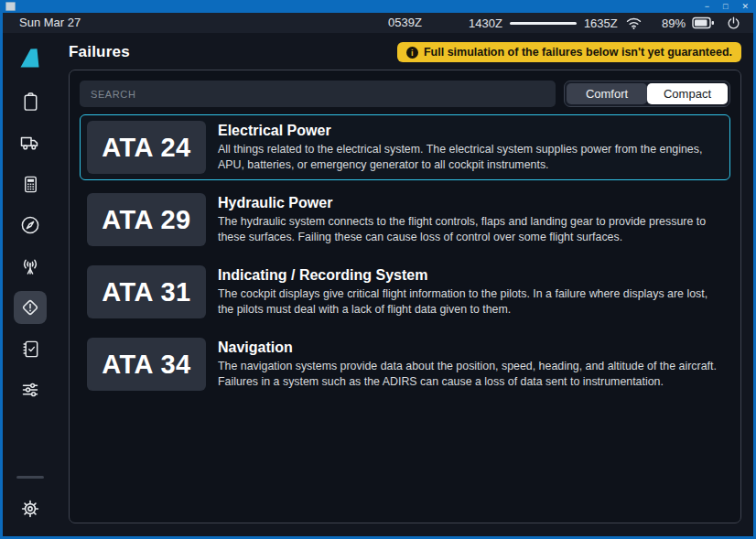 This screenshot has height=539, width=756. I want to click on gear-icon, so click(30, 509).